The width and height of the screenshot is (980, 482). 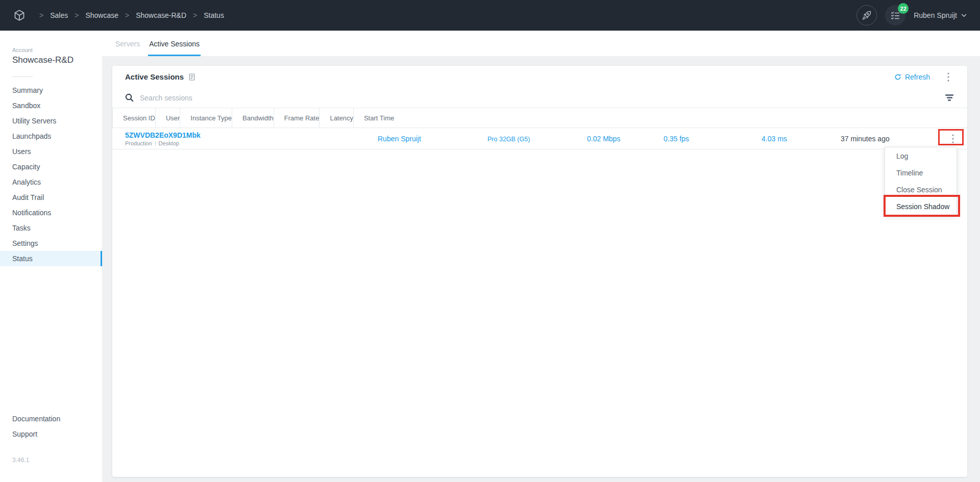 I want to click on sidebar: Account Showcase-R&D Summary Sandbox Uti…, so click(x=51, y=256).